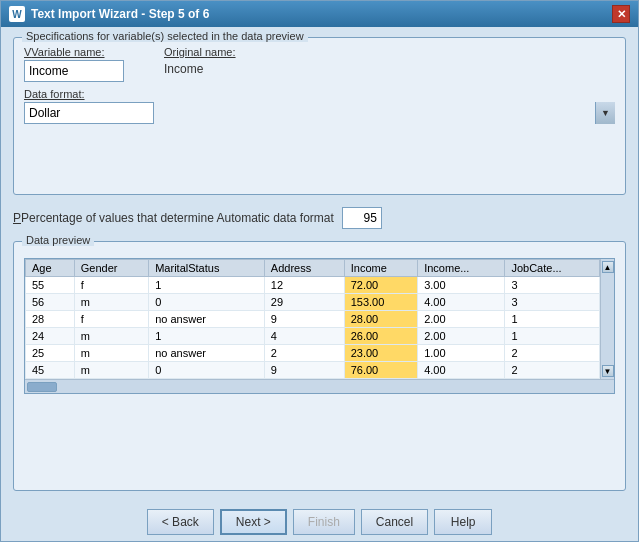  Describe the element at coordinates (320, 106) in the screenshot. I see `data-format-col: Data format: Dollar Numeric String Date …` at that location.